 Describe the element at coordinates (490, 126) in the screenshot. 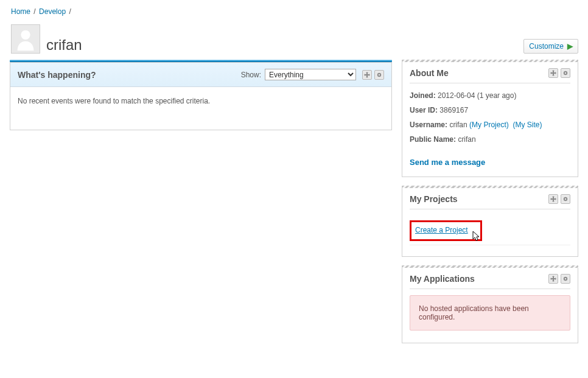

I see `meta-username: Username: crifan (My Project) (My Site)` at that location.